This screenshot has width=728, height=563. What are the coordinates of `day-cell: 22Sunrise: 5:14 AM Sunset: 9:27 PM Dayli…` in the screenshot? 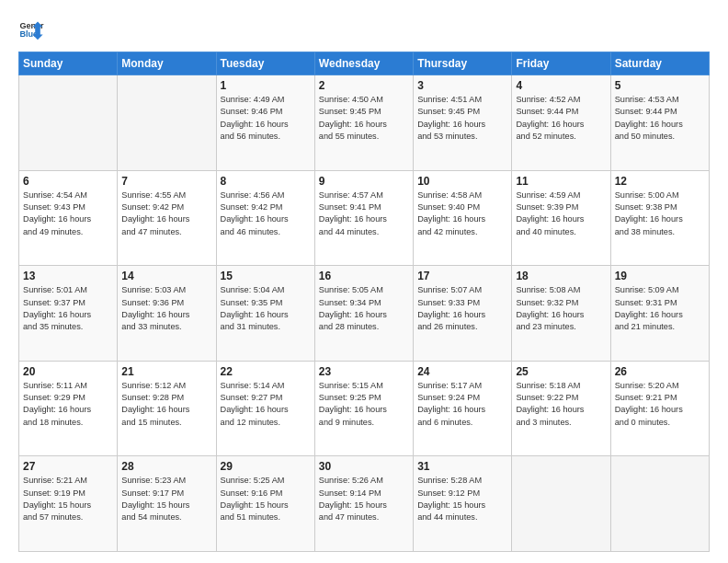 It's located at (265, 408).